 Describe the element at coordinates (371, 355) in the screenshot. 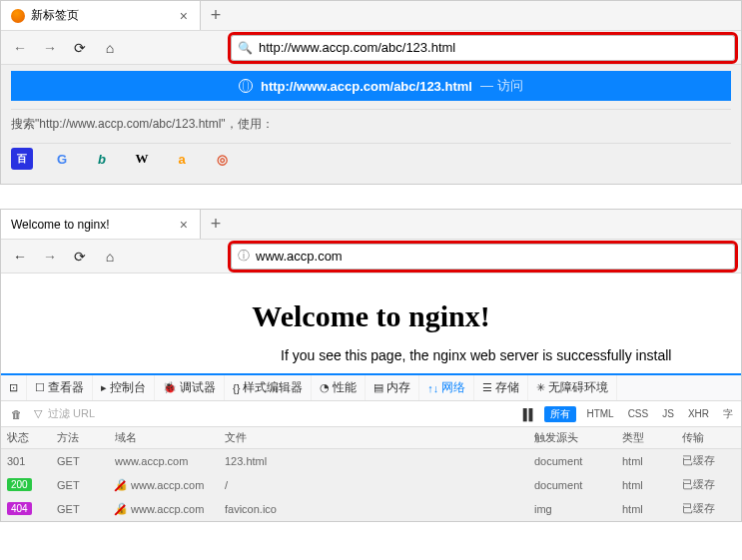

I see `page-description: If you see this page, the nginx web serv…` at that location.